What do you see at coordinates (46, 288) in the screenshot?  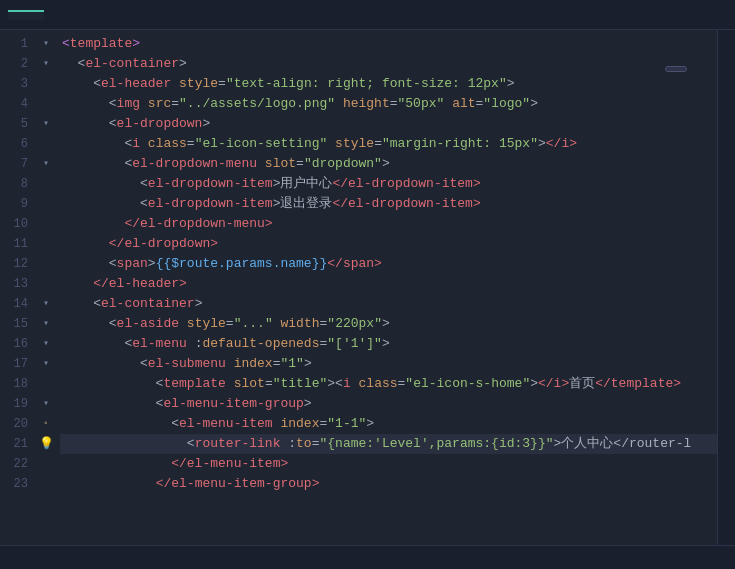 I see `gutter: ▾▾▾▾▾▾▾▾▾◦💡` at bounding box center [46, 288].